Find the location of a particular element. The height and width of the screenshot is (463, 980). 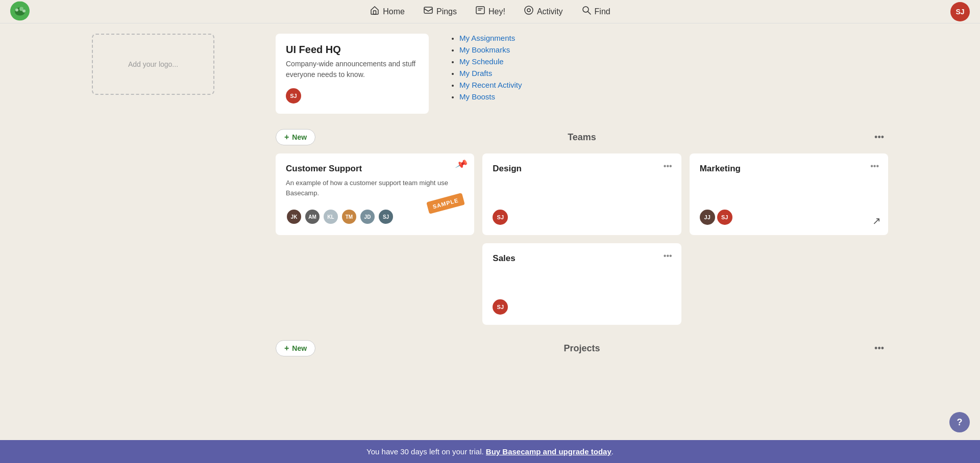

hq-avatar: SJ is located at coordinates (293, 96).